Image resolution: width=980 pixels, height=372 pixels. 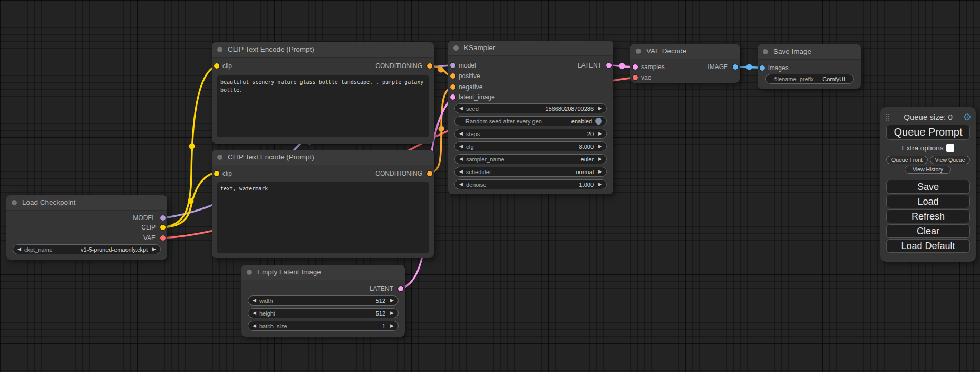 I want to click on input-slot-positive, so click(x=453, y=76).